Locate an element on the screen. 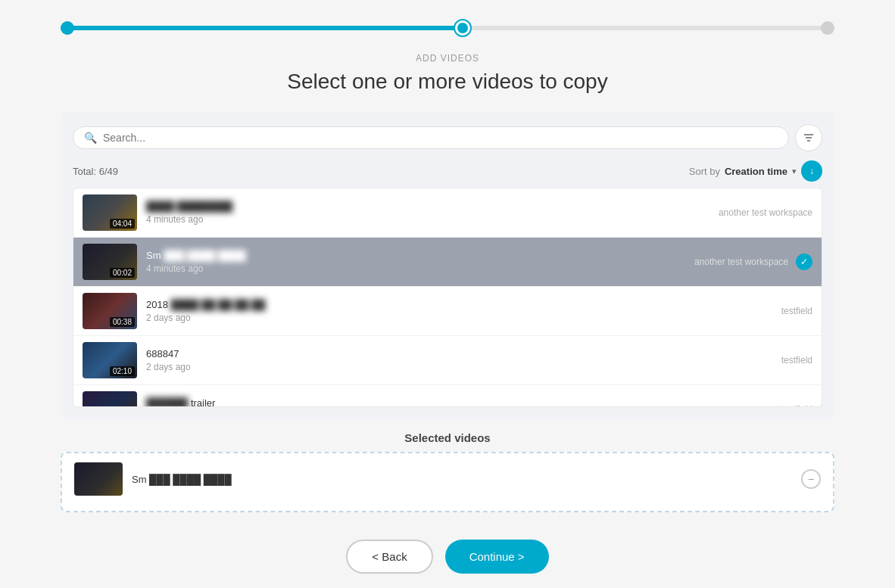 The image size is (895, 588). selected-title: Selected videos is located at coordinates (448, 437).